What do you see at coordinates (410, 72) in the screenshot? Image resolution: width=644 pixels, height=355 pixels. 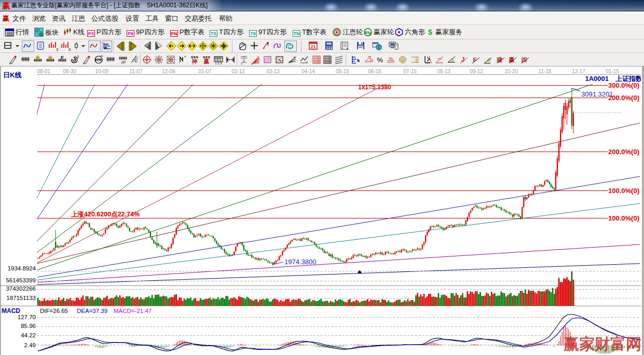 I see `svg-text: 07-15` at bounding box center [410, 72].